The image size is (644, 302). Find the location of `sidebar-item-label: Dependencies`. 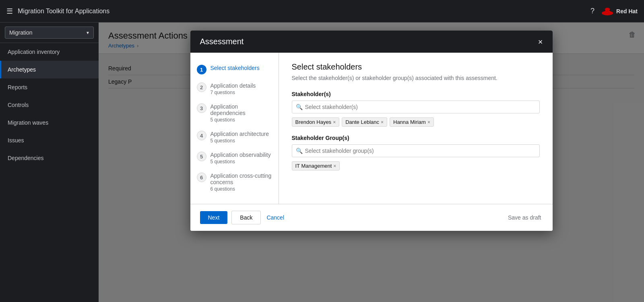

sidebar-item-label: Dependencies is located at coordinates (26, 158).